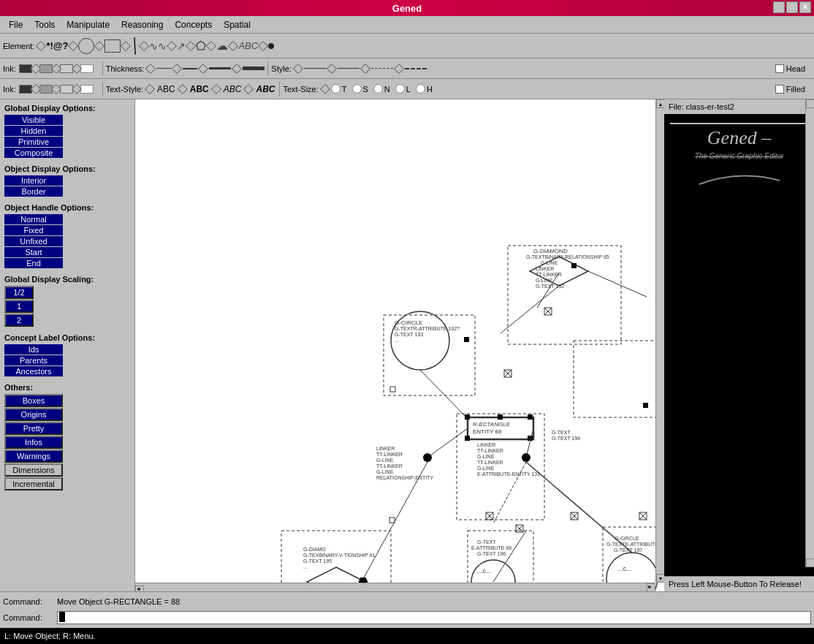 The height and width of the screenshot is (644, 814). What do you see at coordinates (382, 69) in the screenshot?
I see `style-dashed` at bounding box center [382, 69].